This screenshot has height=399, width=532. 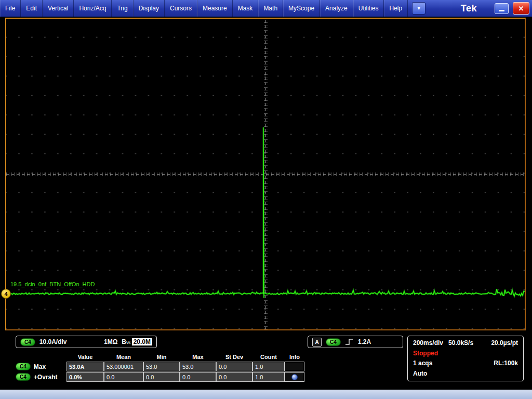 What do you see at coordinates (124, 342) in the screenshot?
I see `bandwidth-prefix: B` at bounding box center [124, 342].